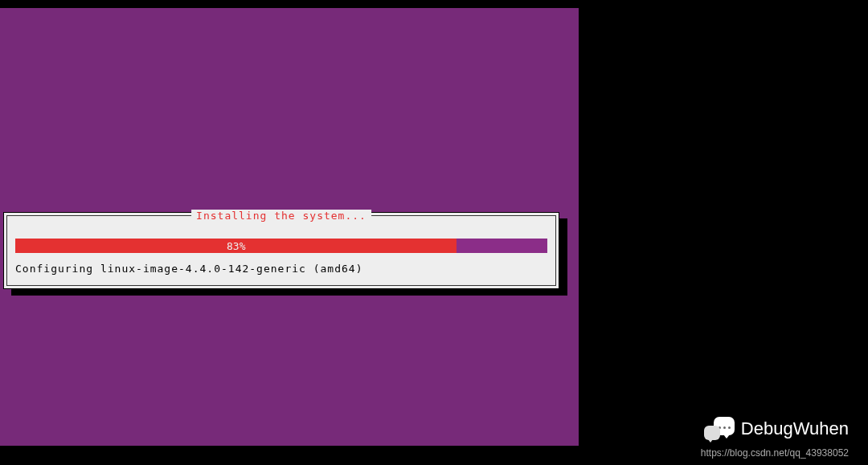 This screenshot has width=868, height=465. Describe the element at coordinates (281, 215) in the screenshot. I see `dialog-title: Installing the system...` at that location.